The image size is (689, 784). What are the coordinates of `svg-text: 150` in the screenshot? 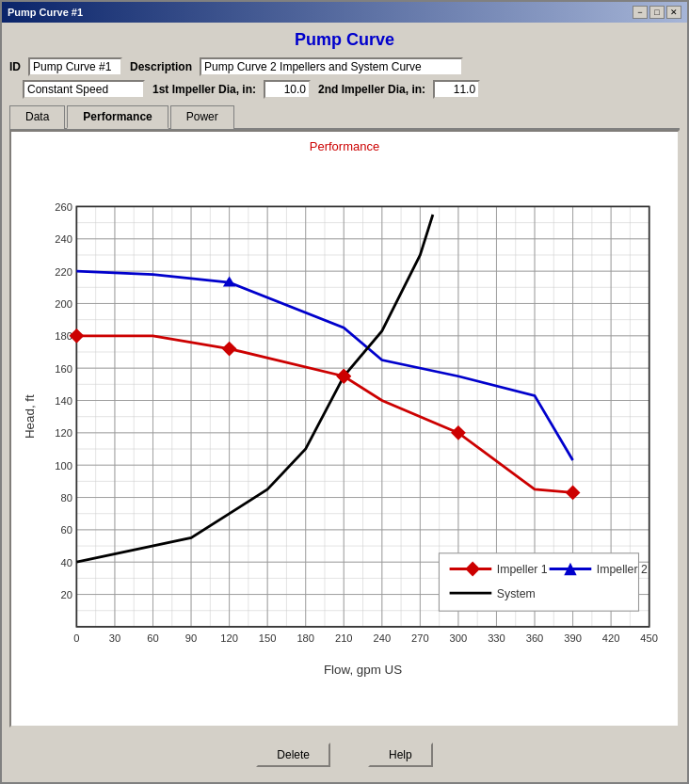 It's located at (267, 638).